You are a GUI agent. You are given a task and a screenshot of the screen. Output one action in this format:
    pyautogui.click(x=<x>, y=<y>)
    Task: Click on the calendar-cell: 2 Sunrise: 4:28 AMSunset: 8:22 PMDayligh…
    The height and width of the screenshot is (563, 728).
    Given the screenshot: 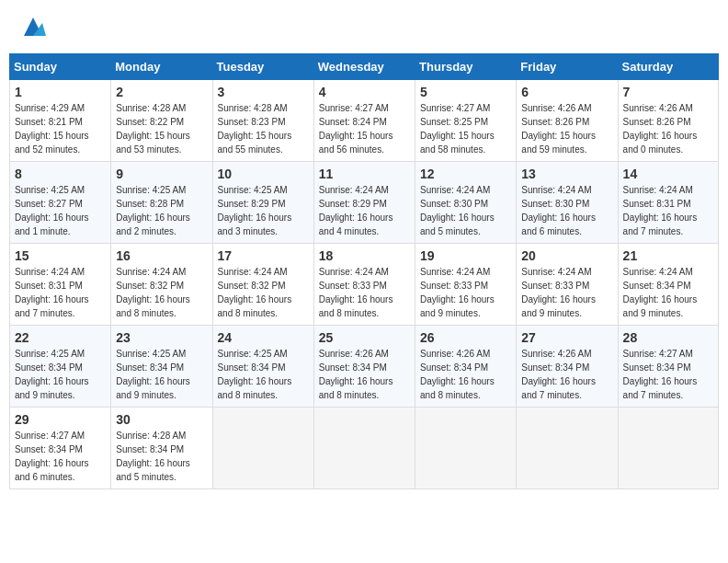 What is the action you would take?
    pyautogui.click(x=162, y=121)
    